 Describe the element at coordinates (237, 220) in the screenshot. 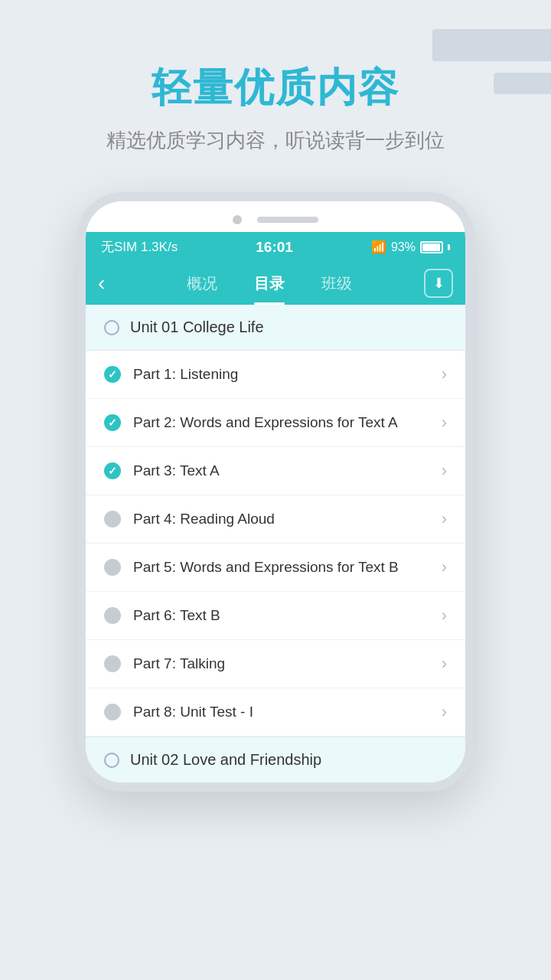

I see `phone-camera` at that location.